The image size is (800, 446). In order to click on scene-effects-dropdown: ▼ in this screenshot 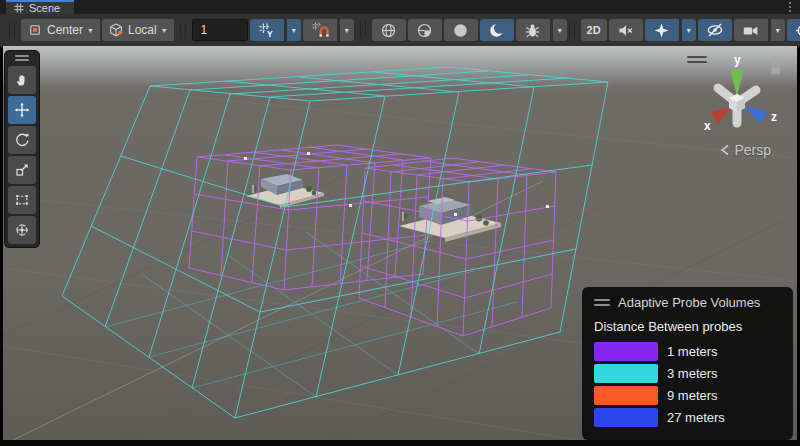, I will do `click(689, 30)`.